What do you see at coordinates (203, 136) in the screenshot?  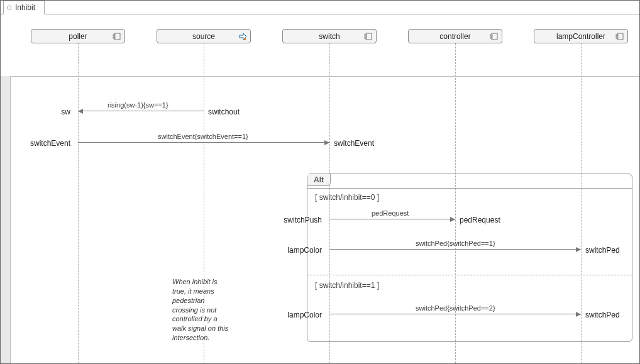 I see `message-label: switchEvent{switchEvent==1}` at bounding box center [203, 136].